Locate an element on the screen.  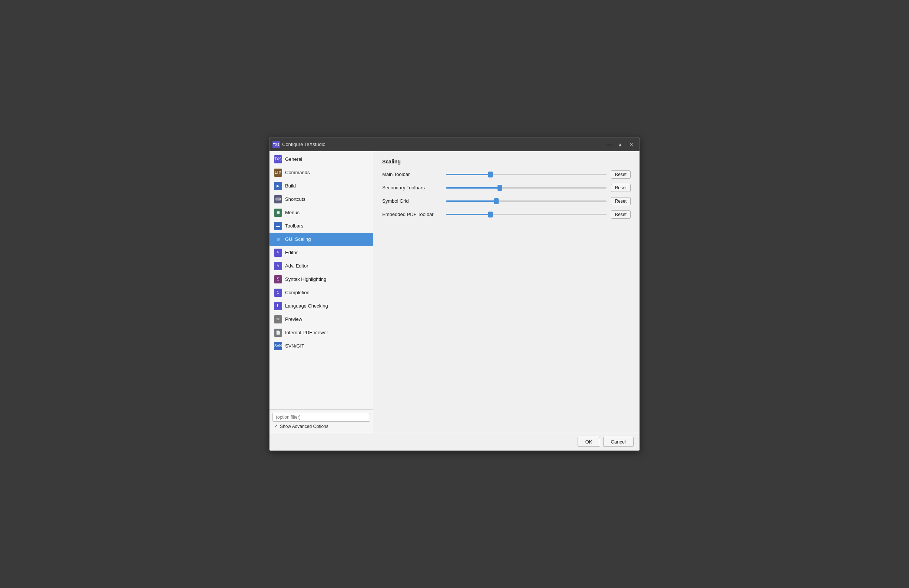
syntax-icon: S is located at coordinates (278, 279).